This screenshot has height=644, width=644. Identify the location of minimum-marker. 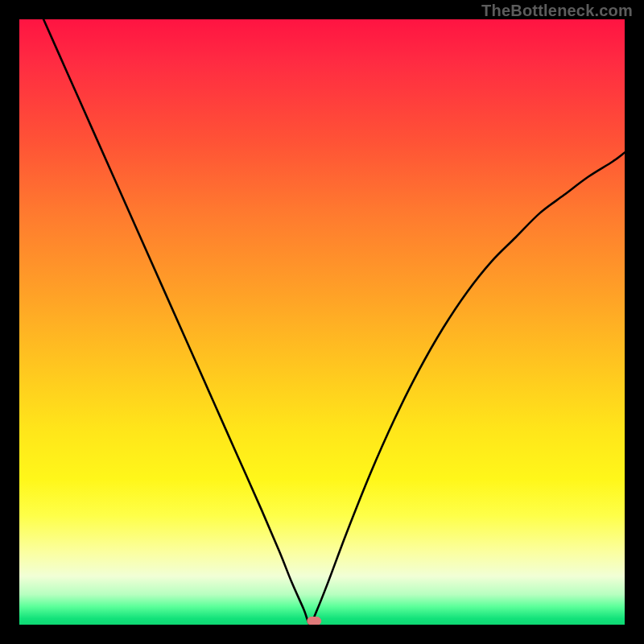
(314, 621).